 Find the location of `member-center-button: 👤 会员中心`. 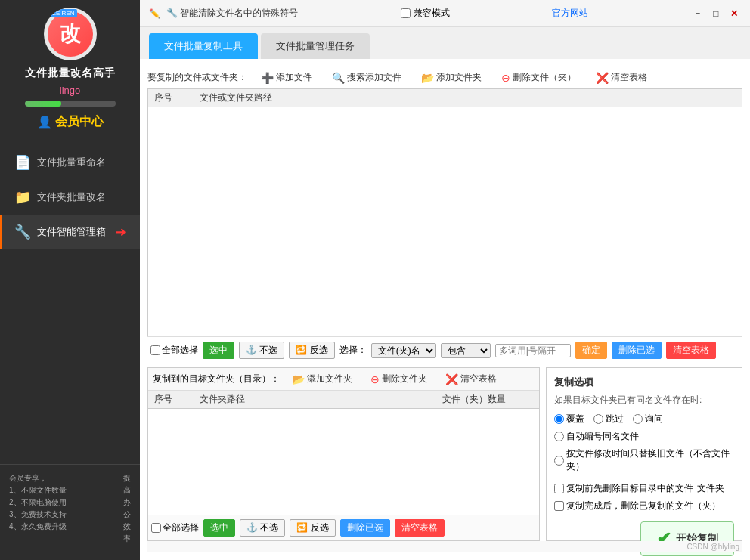

member-center-button: 👤 会员中心 is located at coordinates (70, 122).